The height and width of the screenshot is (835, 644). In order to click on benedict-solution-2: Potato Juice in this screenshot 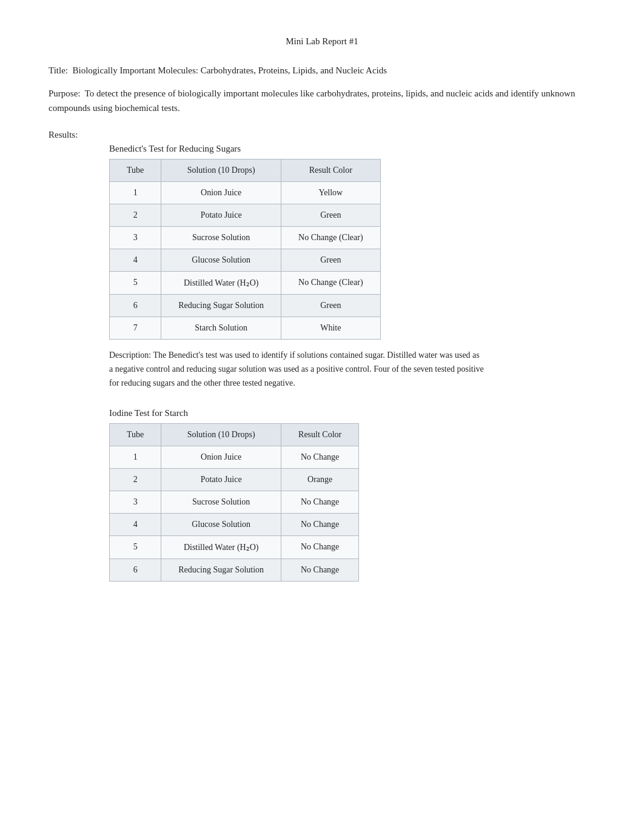, I will do `click(221, 215)`.